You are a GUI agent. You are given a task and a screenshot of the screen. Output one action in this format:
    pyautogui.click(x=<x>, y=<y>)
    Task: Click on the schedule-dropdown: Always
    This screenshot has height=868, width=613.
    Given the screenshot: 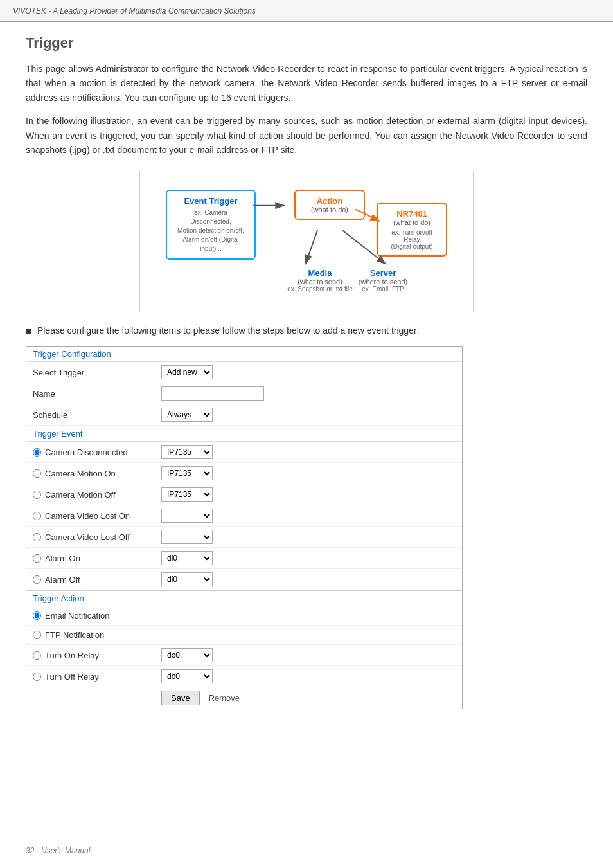 What is the action you would take?
    pyautogui.click(x=187, y=415)
    